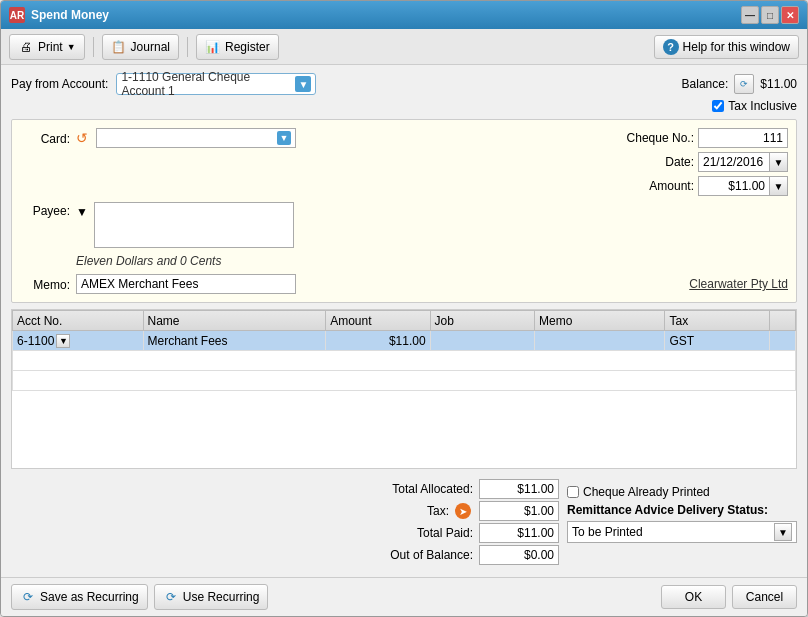 This screenshot has height=617, width=808. What do you see at coordinates (600, 341) in the screenshot?
I see `cell-memo` at bounding box center [600, 341].